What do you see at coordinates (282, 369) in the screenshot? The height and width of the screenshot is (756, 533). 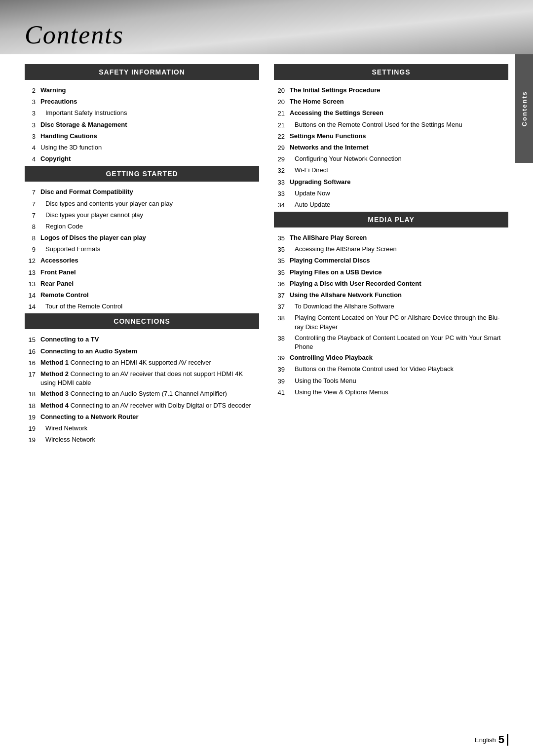 I see `toc-number: 39` at bounding box center [282, 369].